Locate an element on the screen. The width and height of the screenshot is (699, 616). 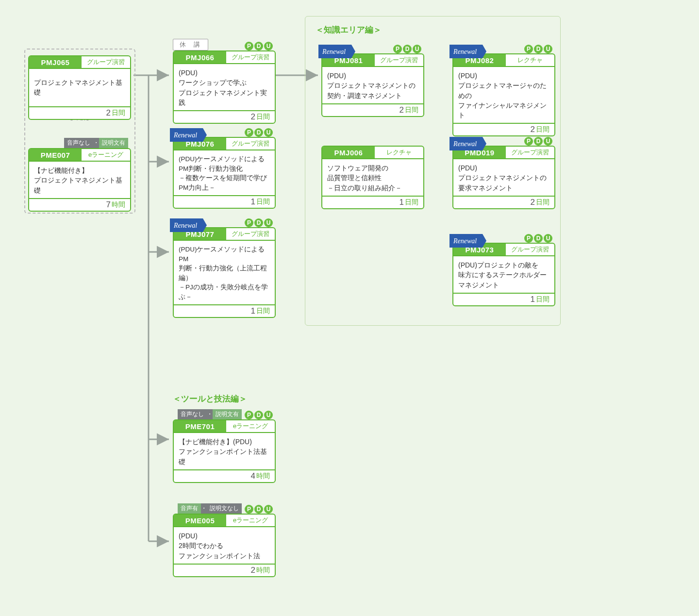
card-pmj081: Renewal PDU PMJ081 グループ演習 (PDU)プロジェクトマネジ… is located at coordinates (373, 85).